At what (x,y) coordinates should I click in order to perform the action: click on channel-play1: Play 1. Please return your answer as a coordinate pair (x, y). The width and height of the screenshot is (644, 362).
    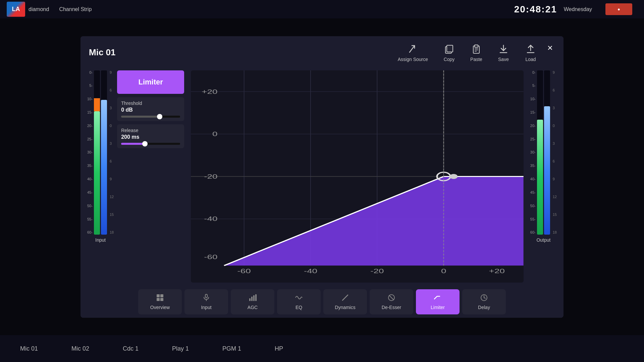
    Looking at the image, I should click on (180, 349).